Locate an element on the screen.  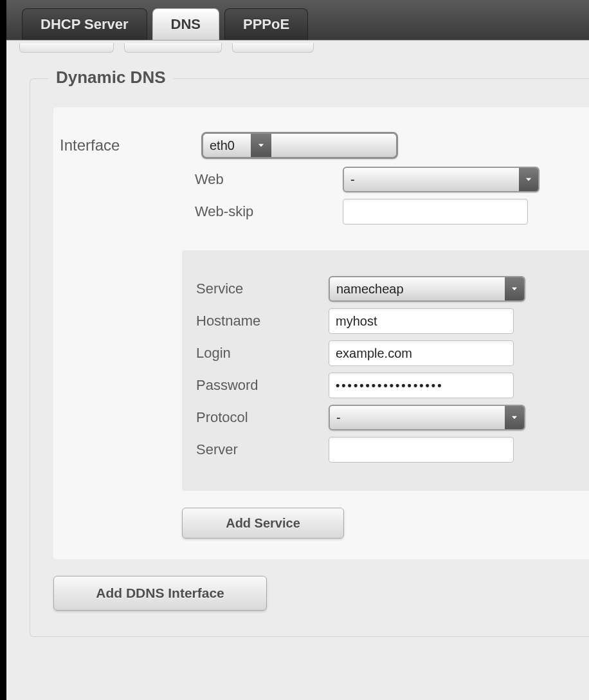
protocol-label: Protocol is located at coordinates (262, 418).